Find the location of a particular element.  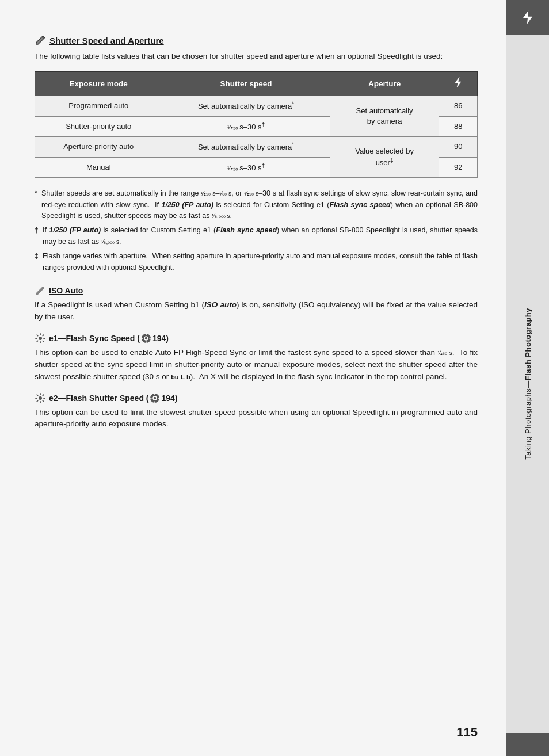

footnote-marker: ‡ is located at coordinates (37, 262).